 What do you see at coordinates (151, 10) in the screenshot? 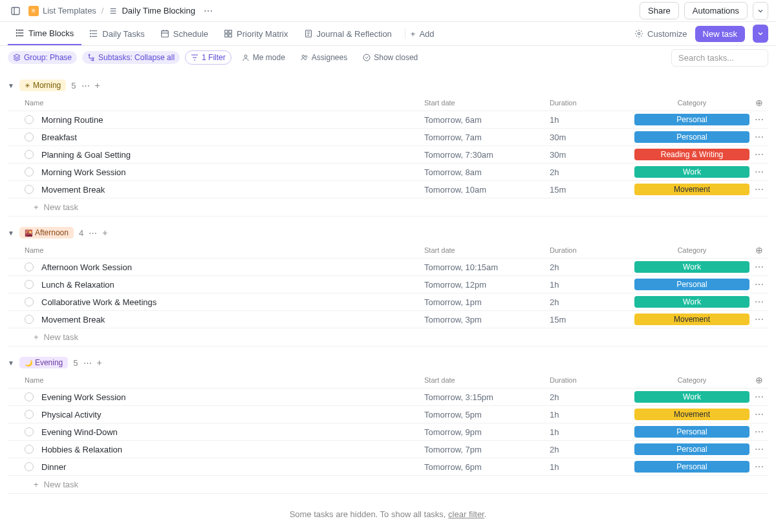
I see `breadcrumb-title: Daily Time Blocking` at bounding box center [151, 10].